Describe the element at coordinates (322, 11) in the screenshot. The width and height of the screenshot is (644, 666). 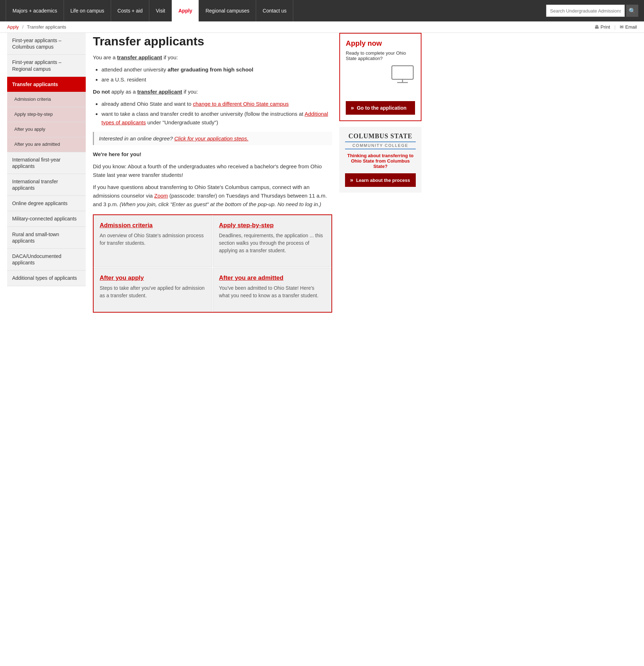
I see `top-navigation: Majors + academics Life on campus Costs …` at that location.